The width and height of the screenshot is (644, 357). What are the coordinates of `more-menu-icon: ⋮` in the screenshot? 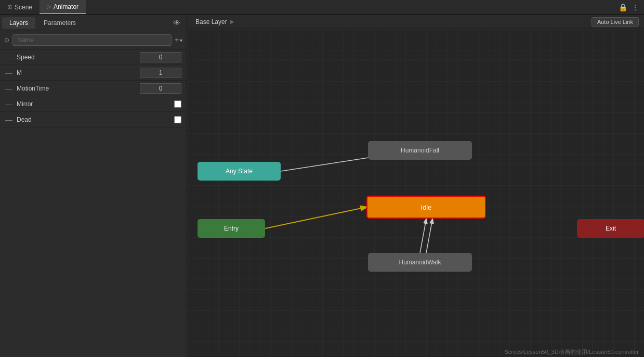 It's located at (635, 7).